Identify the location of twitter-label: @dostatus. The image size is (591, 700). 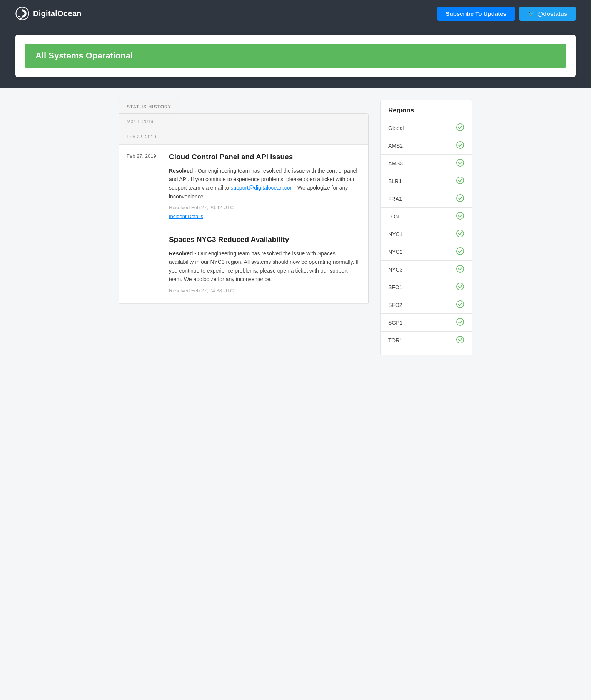
(553, 14).